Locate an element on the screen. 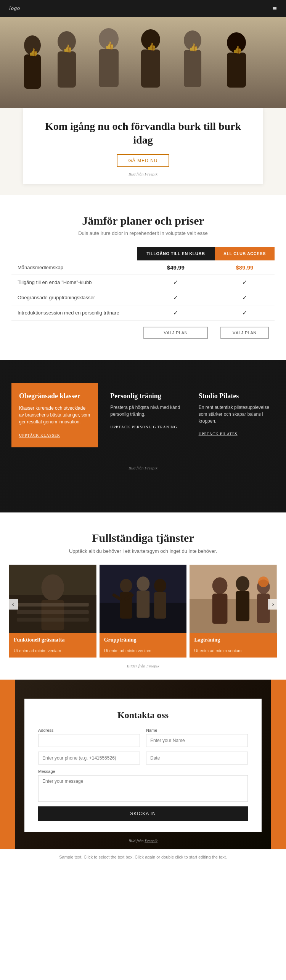 Image resolution: width=286 pixels, height=980 pixels. plan-button-col1: VÄLJ PLAN is located at coordinates (175, 333).